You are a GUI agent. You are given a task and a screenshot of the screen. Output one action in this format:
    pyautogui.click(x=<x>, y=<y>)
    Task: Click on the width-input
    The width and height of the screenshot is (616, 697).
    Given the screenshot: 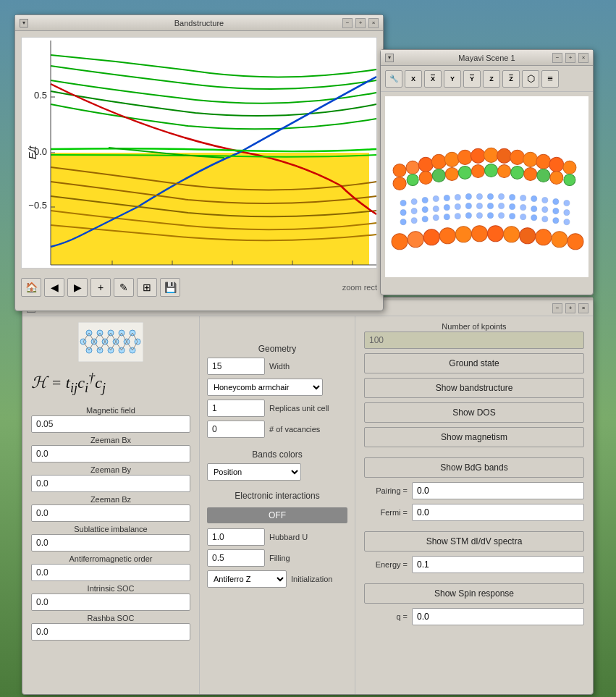 What is the action you would take?
    pyautogui.click(x=236, y=366)
    